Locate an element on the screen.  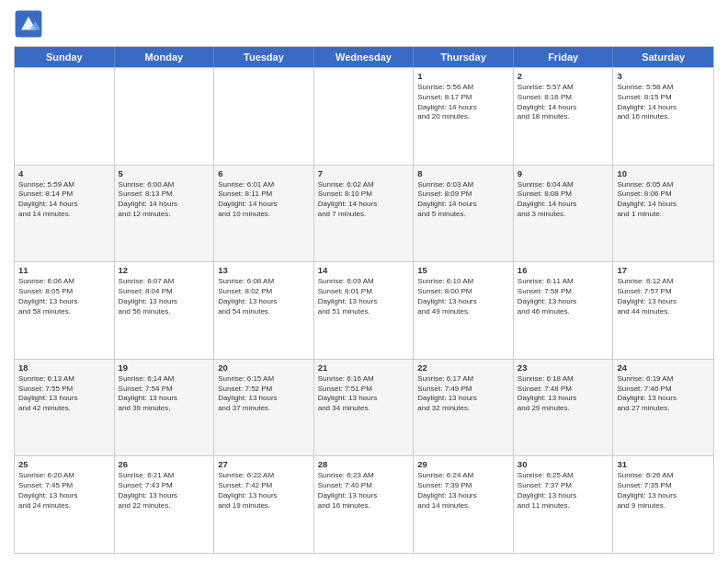
cal-cell-3-0: 18Sunrise: 6:13 AM Sunset: 7:55 PM Dayli… is located at coordinates (64, 408).